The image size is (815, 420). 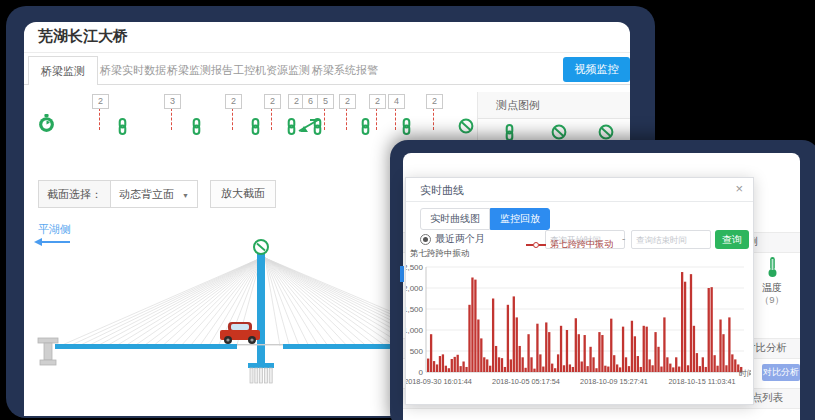 What do you see at coordinates (422, 372) in the screenshot?
I see `svg-text: 0` at bounding box center [422, 372].